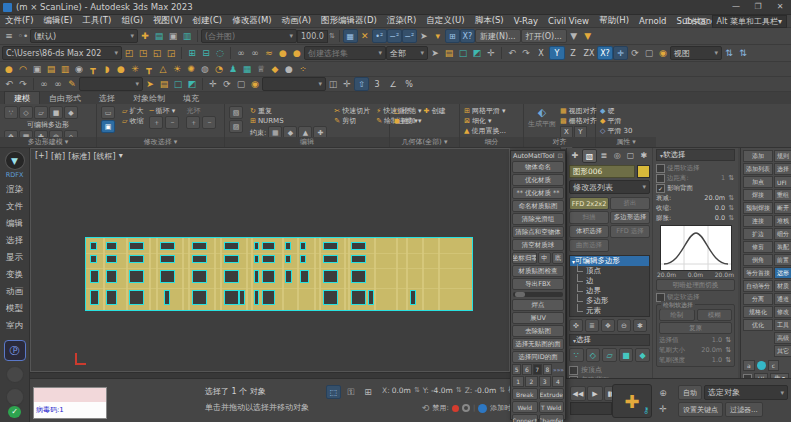 The width and height of the screenshot is (791, 422). I want to click on viewport-menu-standard: [标准], so click(79, 156).